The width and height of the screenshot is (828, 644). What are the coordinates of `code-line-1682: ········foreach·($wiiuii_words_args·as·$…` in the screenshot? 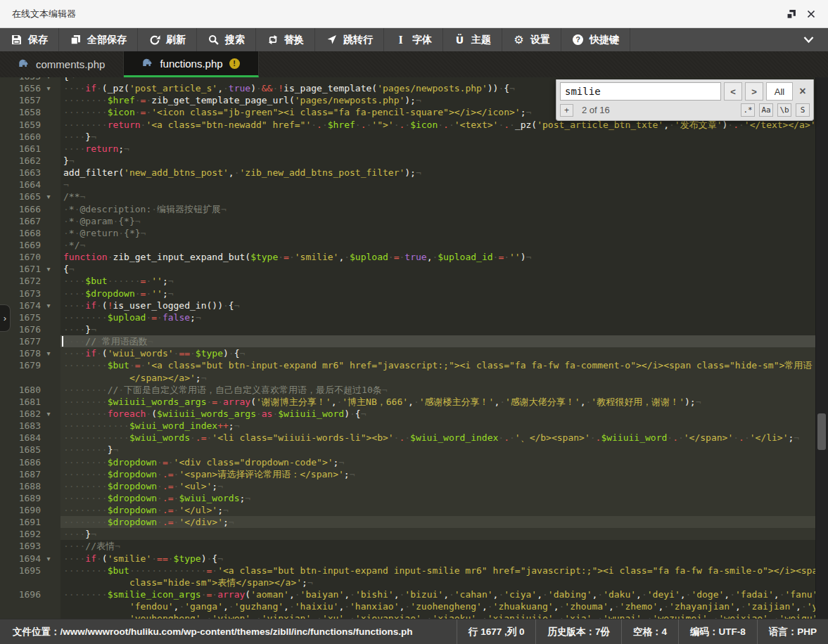 It's located at (438, 413).